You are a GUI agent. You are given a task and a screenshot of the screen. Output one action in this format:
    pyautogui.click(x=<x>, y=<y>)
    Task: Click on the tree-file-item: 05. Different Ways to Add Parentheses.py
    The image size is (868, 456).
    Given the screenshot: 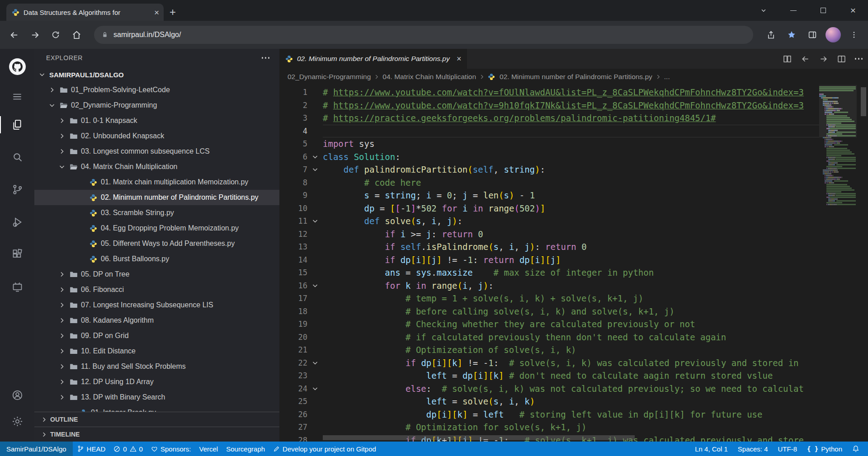 What is the action you would take?
    pyautogui.click(x=157, y=244)
    